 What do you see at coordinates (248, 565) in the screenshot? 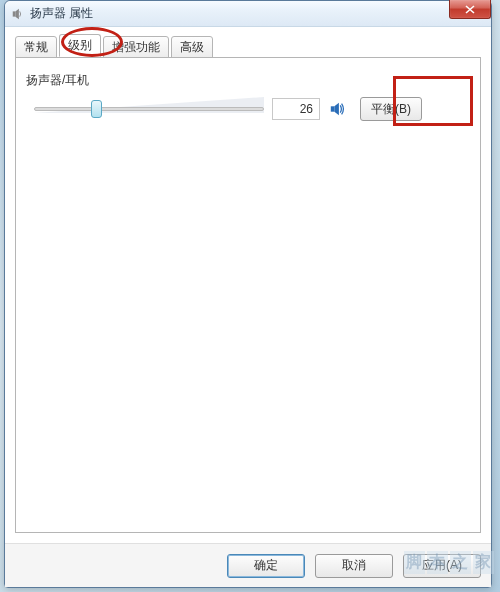
I see `dialog-footer: 确定 取消 应用(A)` at bounding box center [248, 565].